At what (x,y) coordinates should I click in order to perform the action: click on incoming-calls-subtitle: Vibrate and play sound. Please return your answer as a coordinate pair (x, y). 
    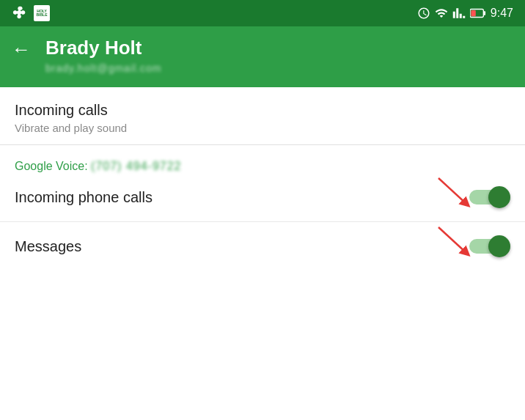
    Looking at the image, I should click on (262, 128).